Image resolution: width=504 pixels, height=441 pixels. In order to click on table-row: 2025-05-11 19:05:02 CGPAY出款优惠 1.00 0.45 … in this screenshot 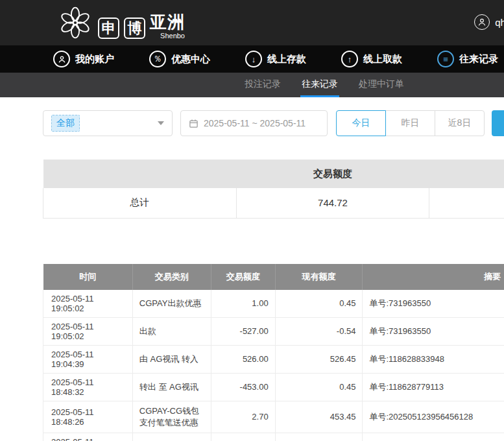, I will do `click(274, 304)`.